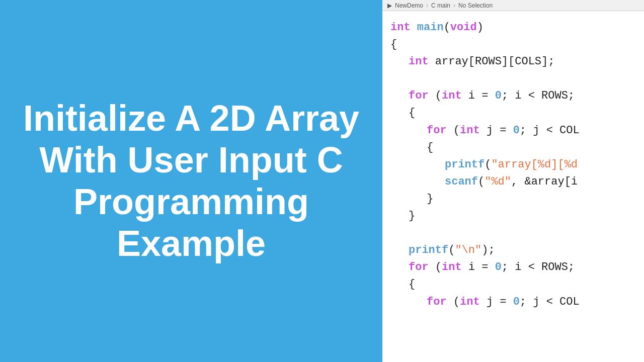 Image resolution: width=644 pixels, height=362 pixels. I want to click on project-name: NewDemo, so click(409, 6).